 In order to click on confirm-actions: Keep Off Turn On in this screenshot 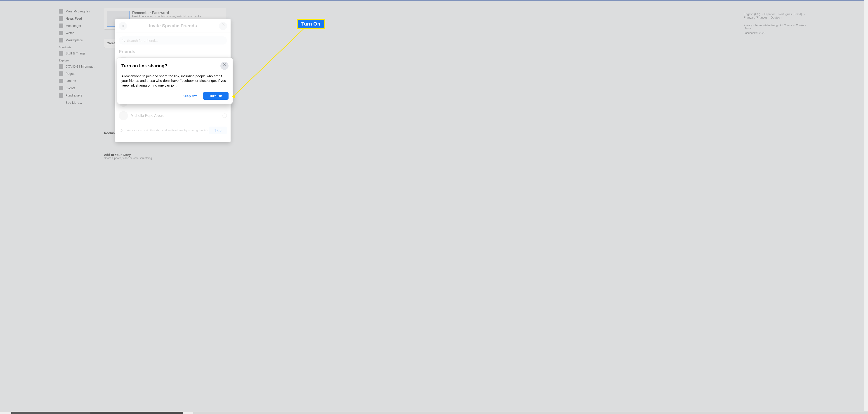, I will do `click(175, 96)`.